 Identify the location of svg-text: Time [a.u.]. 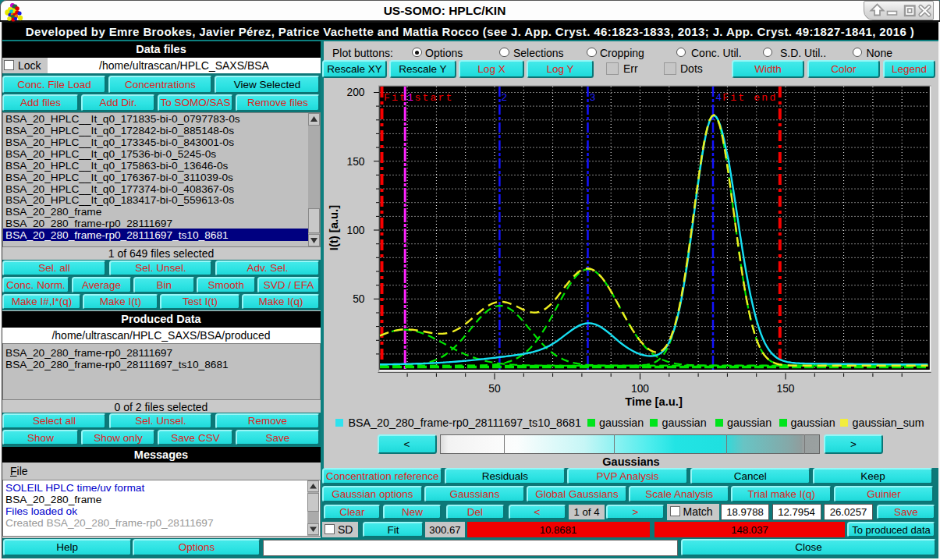
(654, 402).